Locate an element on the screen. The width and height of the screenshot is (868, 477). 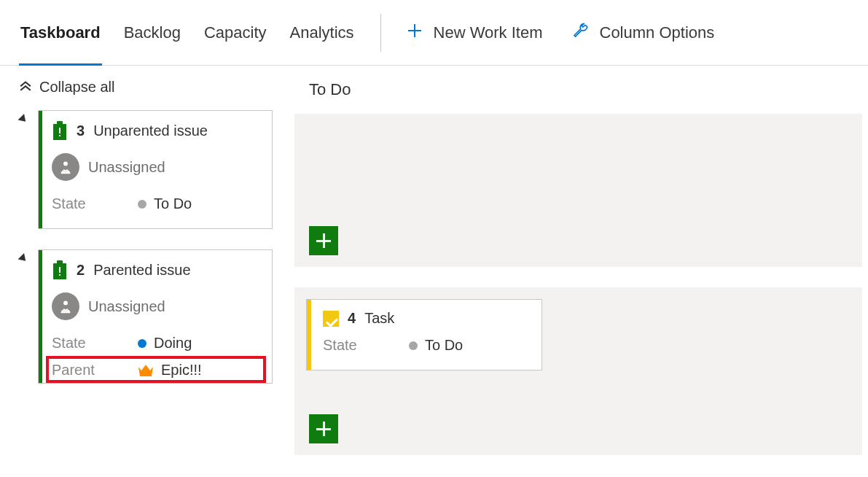
work-item-title: Task is located at coordinates (379, 318).